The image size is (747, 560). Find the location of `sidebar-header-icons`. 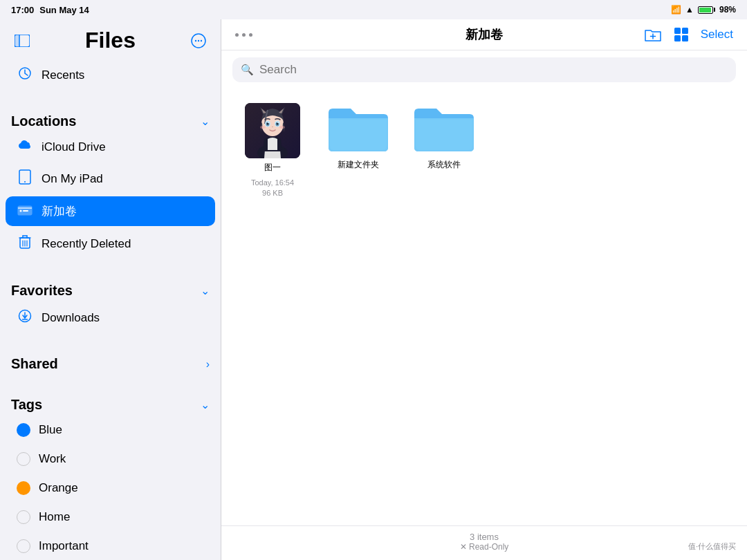

sidebar-header-icons is located at coordinates (22, 41).